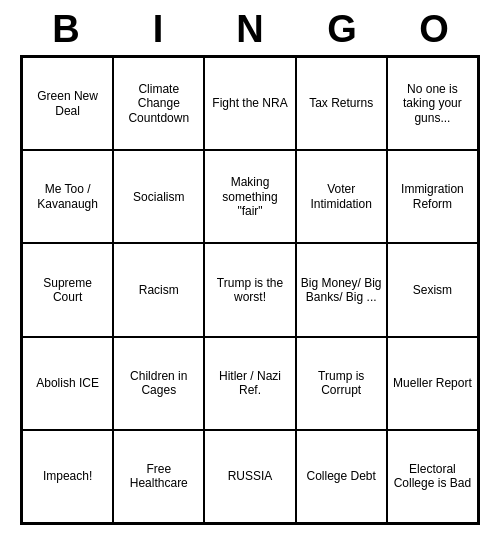  Describe the element at coordinates (342, 196) in the screenshot. I see `bingo-cell-8: Voter Intimidation` at that location.